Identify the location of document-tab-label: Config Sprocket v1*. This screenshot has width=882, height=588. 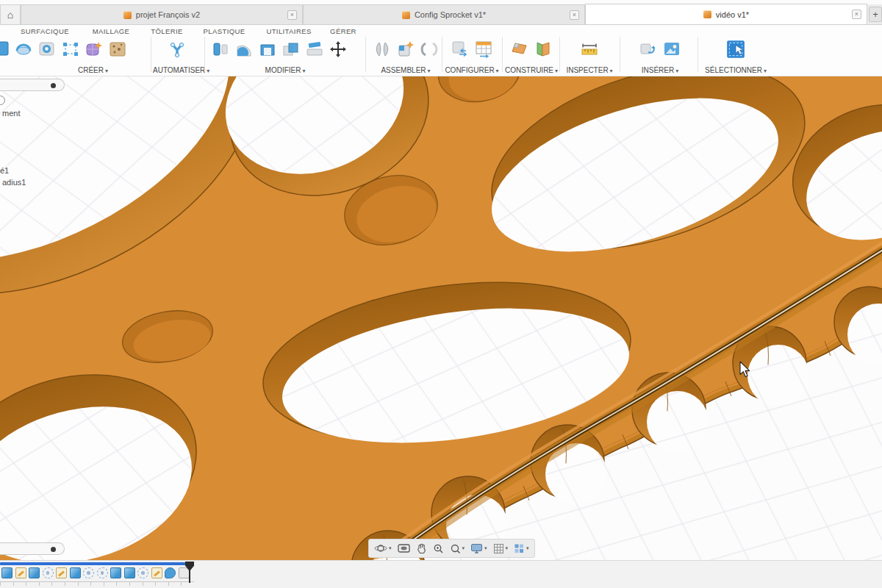
(450, 15).